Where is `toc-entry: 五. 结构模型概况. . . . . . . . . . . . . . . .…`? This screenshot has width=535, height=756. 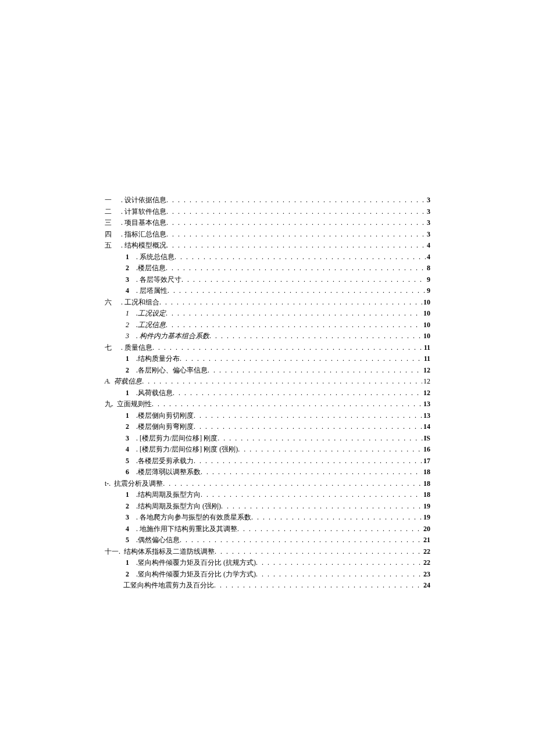 toc-entry: 五. 结构模型概况. . . . . . . . . . . . . . . .… is located at coordinates (268, 246).